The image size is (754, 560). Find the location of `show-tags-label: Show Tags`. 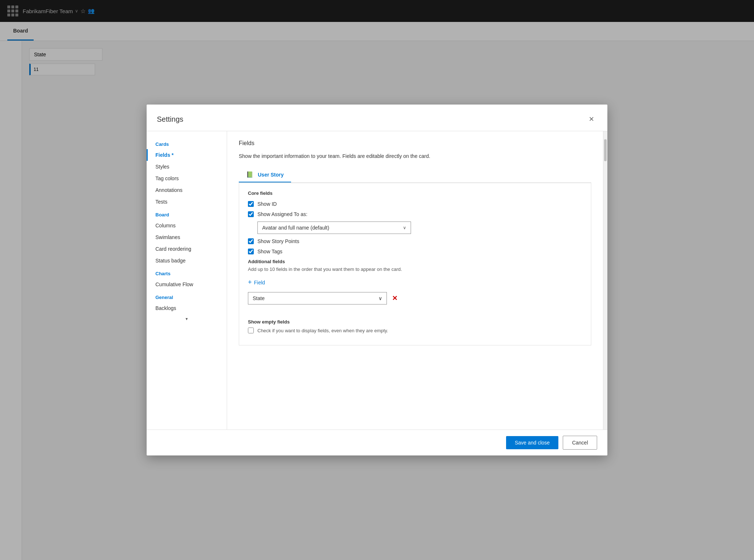

show-tags-label: Show Tags is located at coordinates (270, 251).